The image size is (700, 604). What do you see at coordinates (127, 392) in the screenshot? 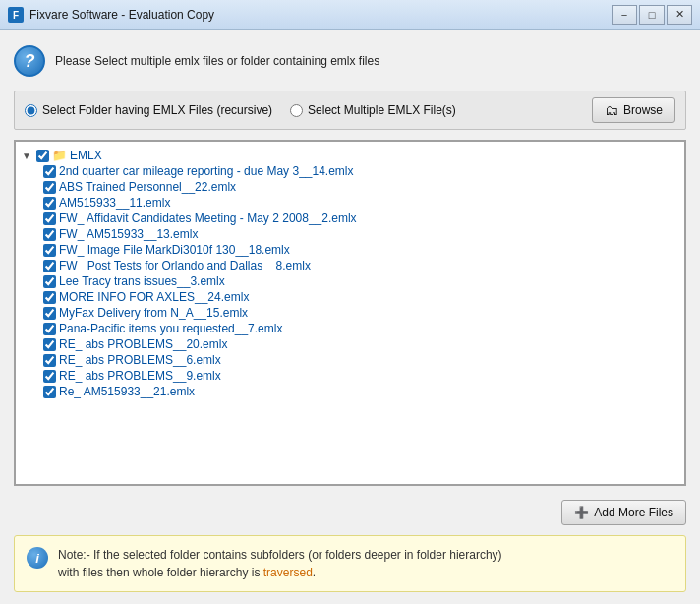
I see `file-label-14: Re_ AM515933__21.emlx` at bounding box center [127, 392].